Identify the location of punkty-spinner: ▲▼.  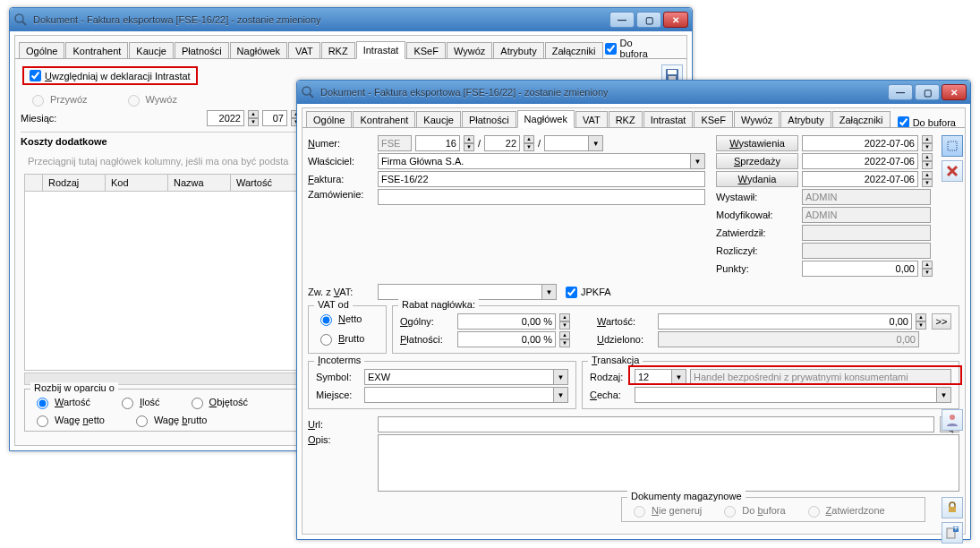
(927, 269).